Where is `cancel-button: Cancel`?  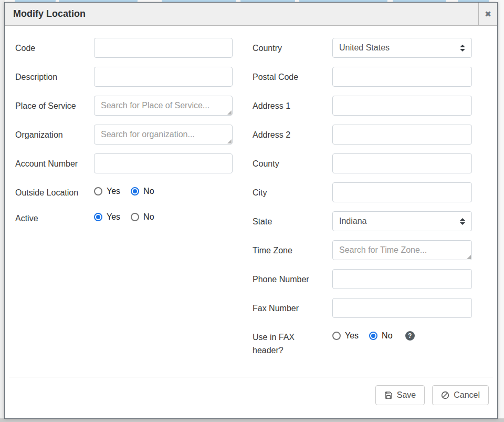 cancel-button: Cancel is located at coordinates (460, 395).